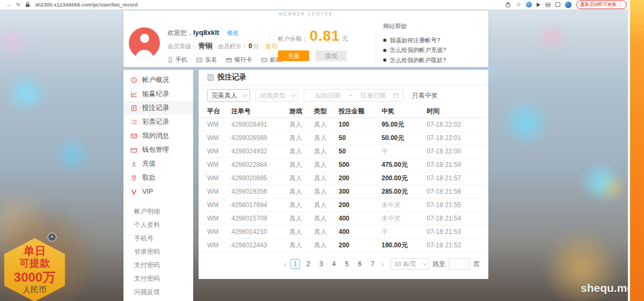 This screenshot has width=644, height=301. Describe the element at coordinates (558, 4) in the screenshot. I see `extension-square-icon` at that location.